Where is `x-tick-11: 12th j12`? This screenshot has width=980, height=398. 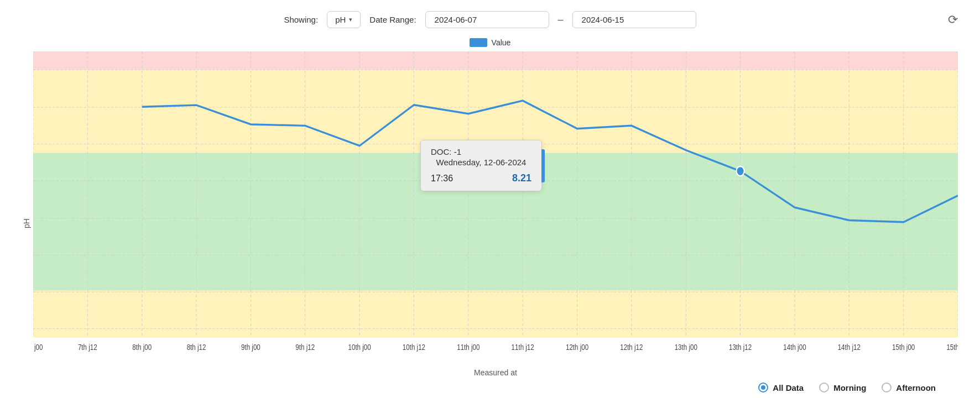
x-tick-11: 12th j12 is located at coordinates (632, 347).